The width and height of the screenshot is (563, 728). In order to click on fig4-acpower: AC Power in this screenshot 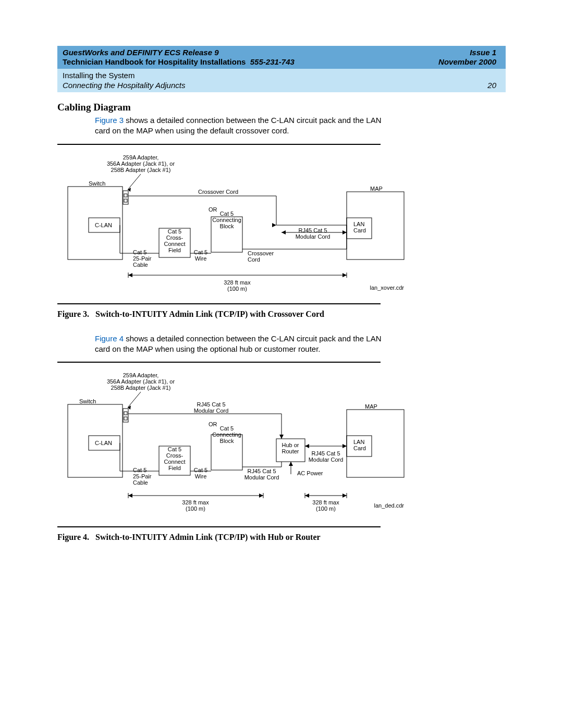, I will do `click(310, 473)`.